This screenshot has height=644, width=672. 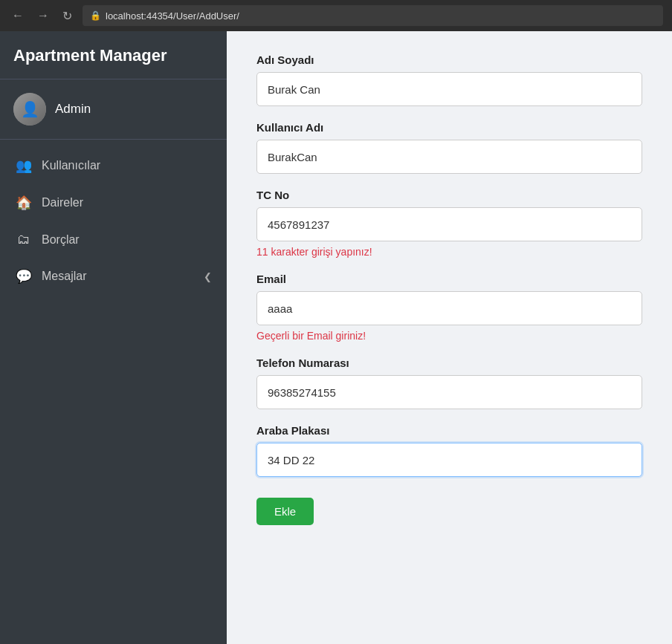 I want to click on mesajlar-arrow: ❮, so click(x=208, y=276).